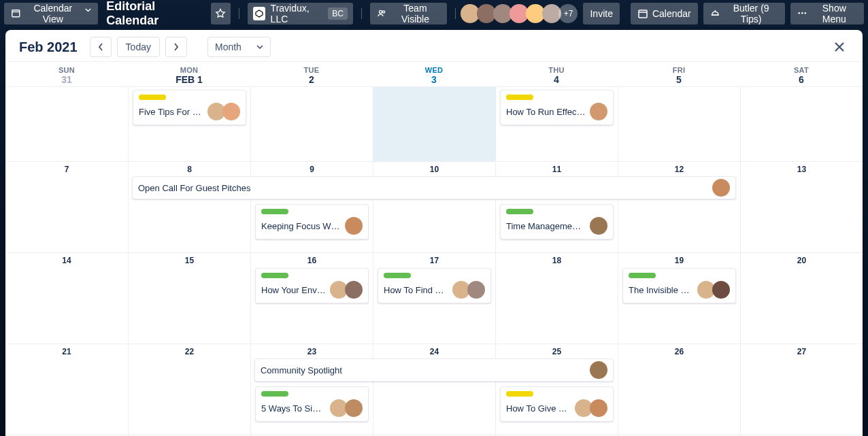 The width and height of the screenshot is (868, 436). What do you see at coordinates (312, 261) in the screenshot?
I see `date-number: 16` at bounding box center [312, 261].